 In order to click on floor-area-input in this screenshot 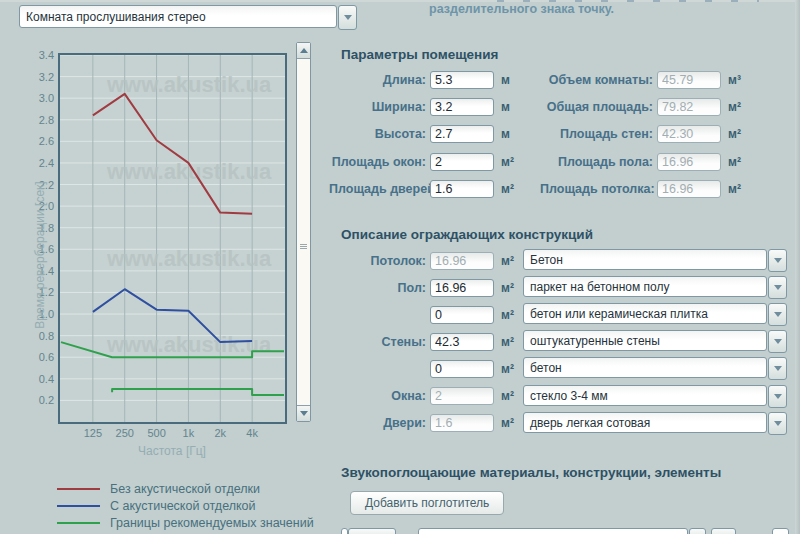, I will do `click(462, 288)`.